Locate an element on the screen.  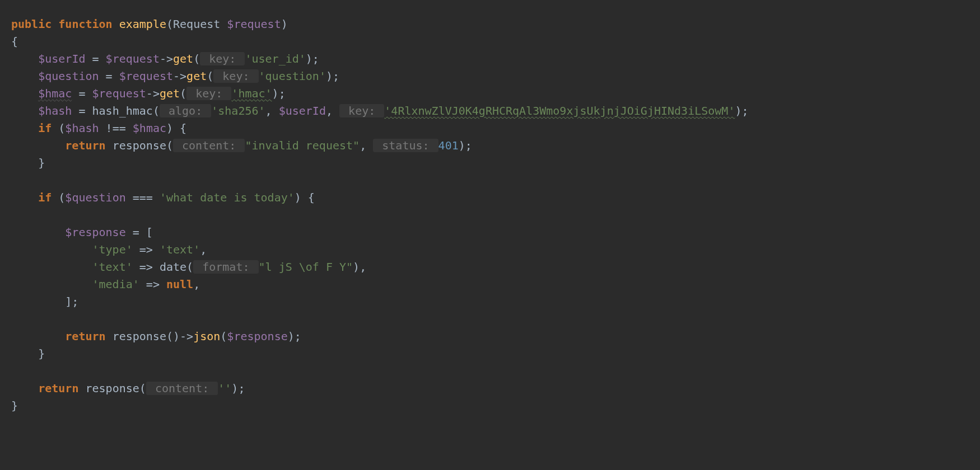
array-key: 'type' is located at coordinates (113, 250).